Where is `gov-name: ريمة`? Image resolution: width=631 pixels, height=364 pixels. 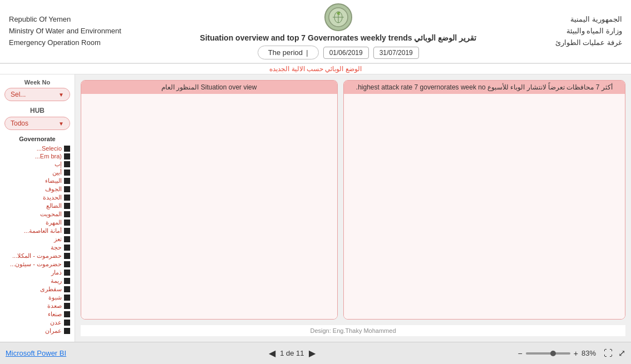
gov-name: ريمة is located at coordinates (56, 281).